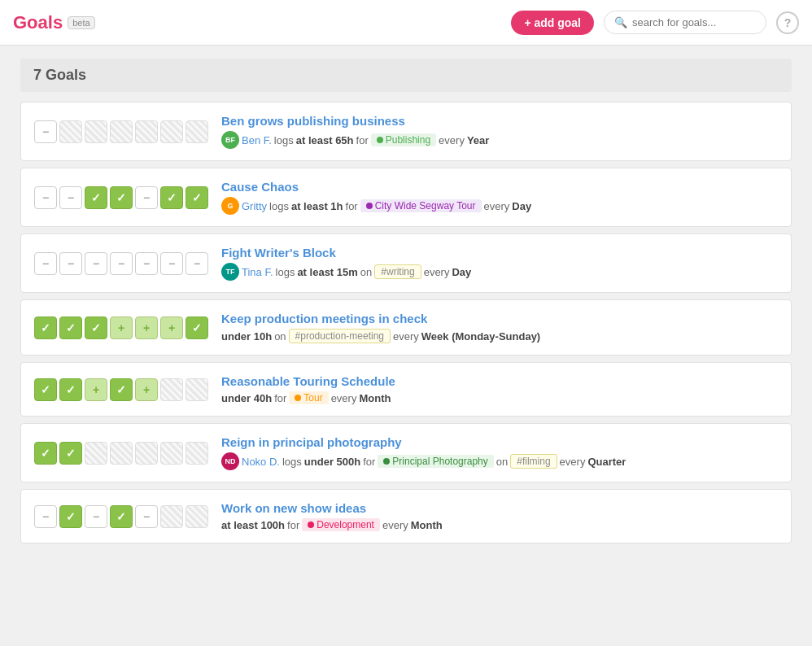 The width and height of the screenshot is (812, 646). I want to click on goal-title: Reasonable Touring Schedule, so click(308, 381).